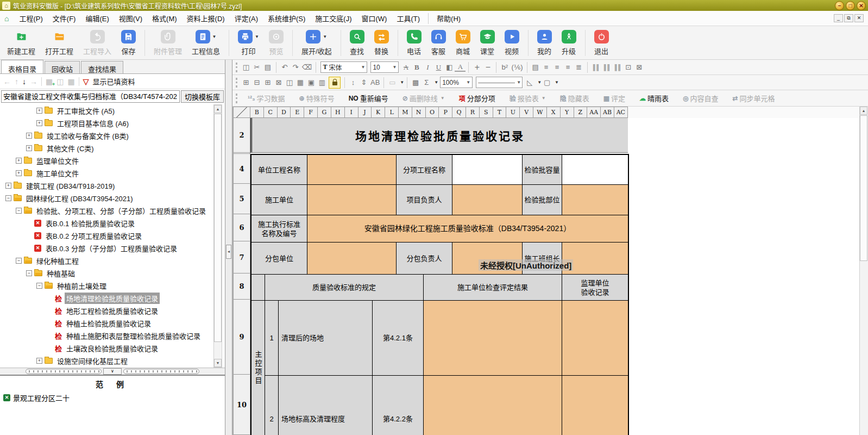 The image size is (868, 435). I want to click on capacity-value-cell, so click(595, 170).